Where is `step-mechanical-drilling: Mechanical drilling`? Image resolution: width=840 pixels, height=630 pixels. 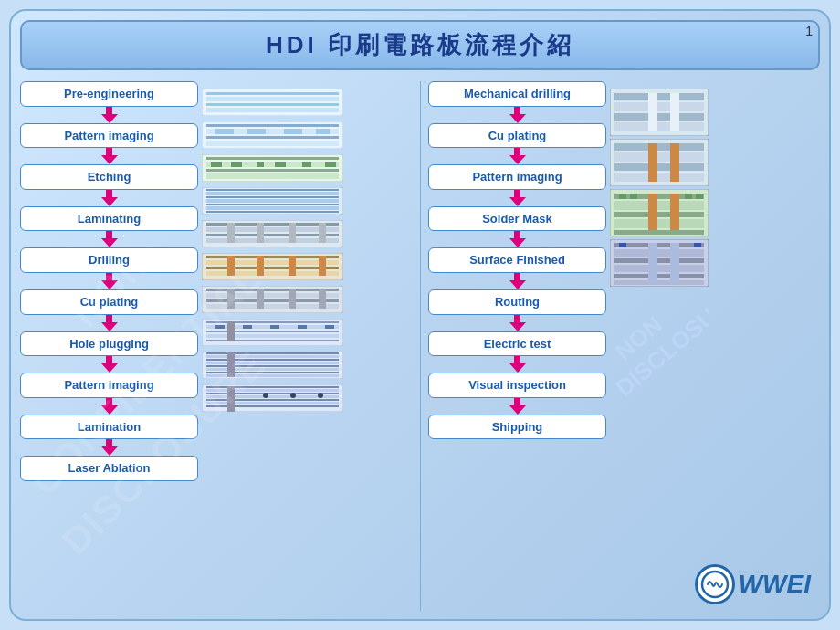
step-mechanical-drilling: Mechanical drilling is located at coordinates (517, 94).